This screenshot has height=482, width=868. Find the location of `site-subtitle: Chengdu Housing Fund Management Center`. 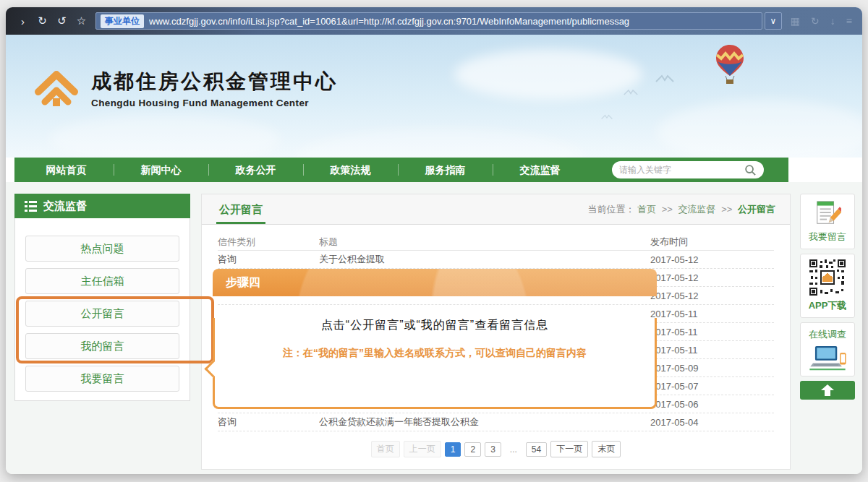

site-subtitle: Chengdu Housing Fund Management Center is located at coordinates (214, 103).